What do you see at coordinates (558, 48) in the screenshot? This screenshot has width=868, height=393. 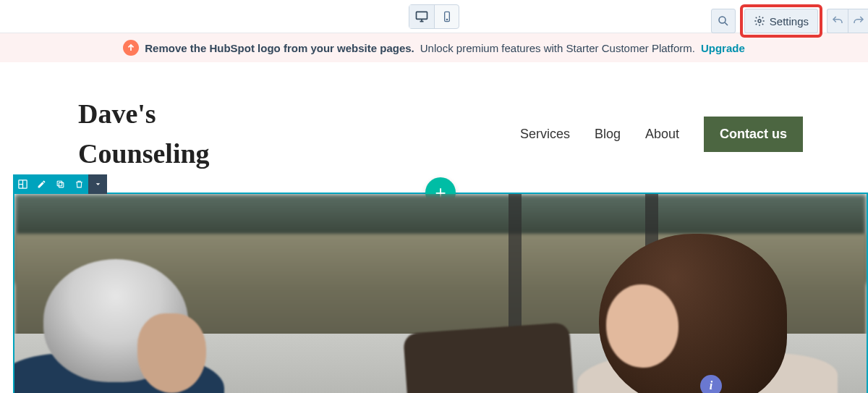 I see `promo-body-text: Unlock premium features with Starter Cus…` at bounding box center [558, 48].